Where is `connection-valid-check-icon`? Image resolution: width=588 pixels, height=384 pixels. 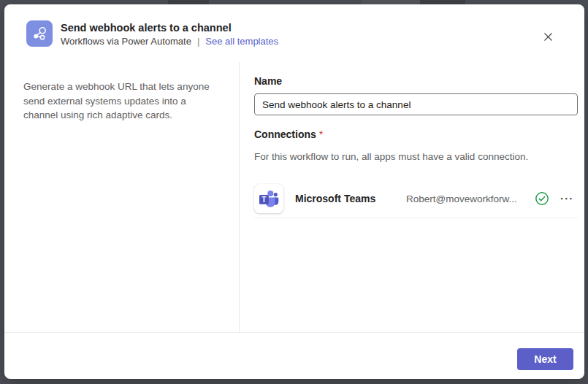
connection-valid-check-icon is located at coordinates (542, 199).